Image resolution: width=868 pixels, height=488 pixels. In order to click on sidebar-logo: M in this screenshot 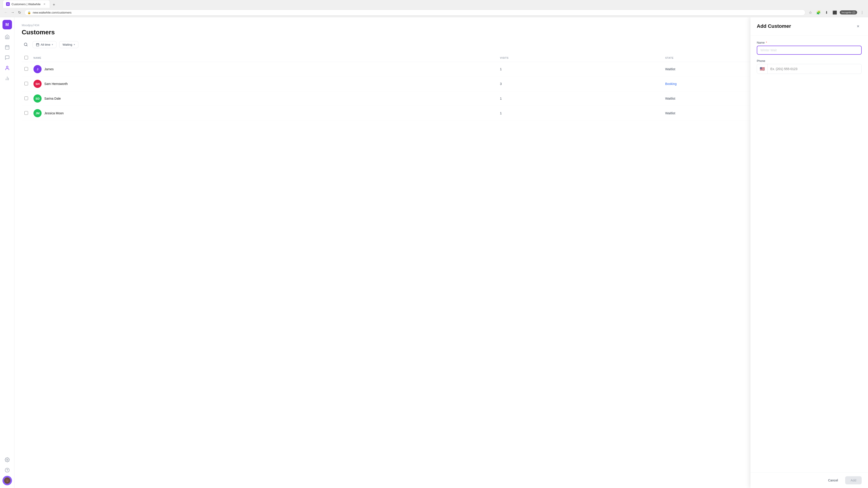, I will do `click(7, 25)`.